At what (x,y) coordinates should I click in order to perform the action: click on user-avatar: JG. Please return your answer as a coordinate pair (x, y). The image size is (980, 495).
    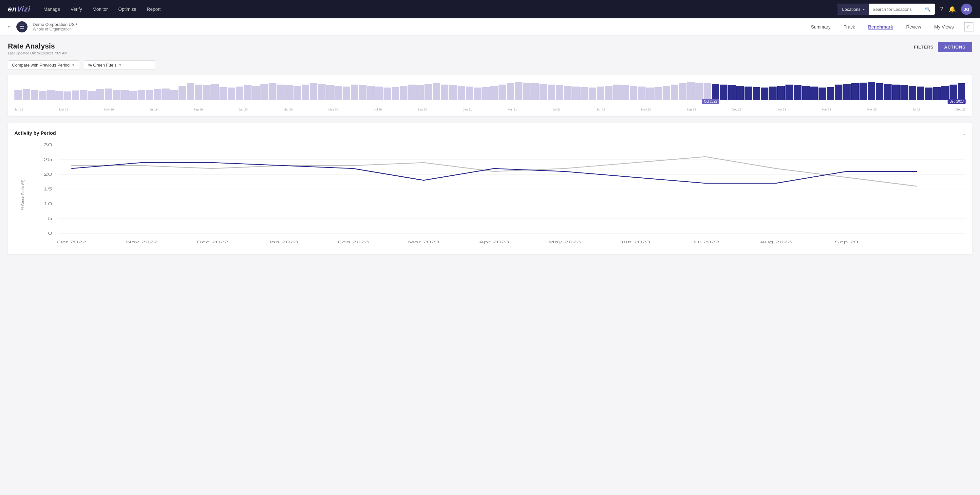
    Looking at the image, I should click on (966, 9).